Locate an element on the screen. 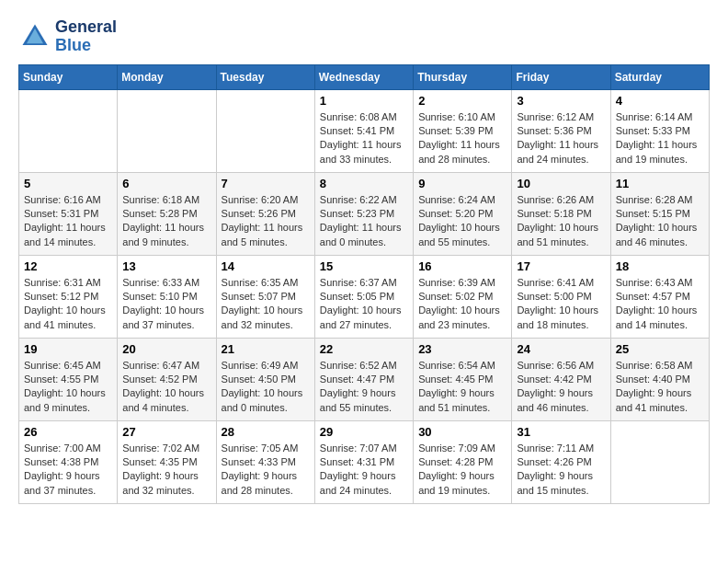  day-info: Sunrise: 6:54 AMSunset: 4:45 PMDaylight:… is located at coordinates (462, 387).